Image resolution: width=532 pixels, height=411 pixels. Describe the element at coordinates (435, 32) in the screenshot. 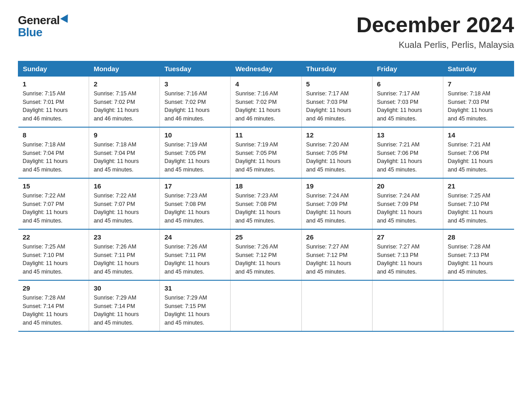

I see `title-block: December 2024 Kuala Perlis, Perlis, Mala…` at that location.